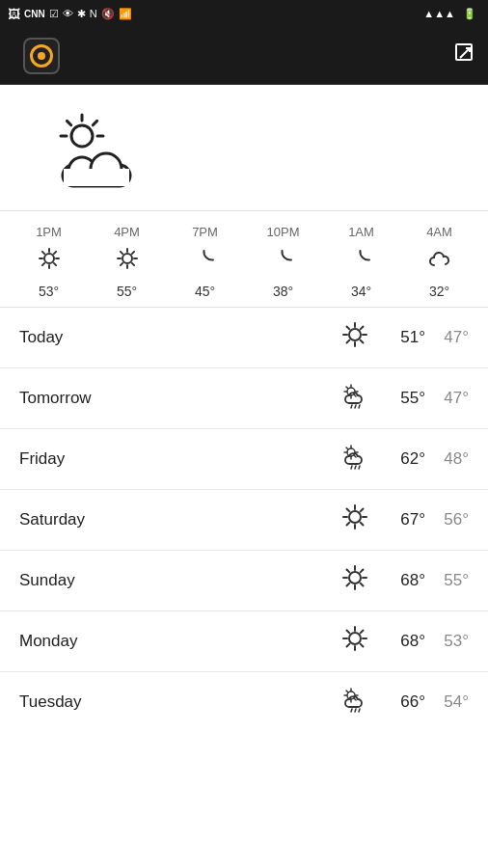 The height and width of the screenshot is (868, 488). I want to click on daily-day-label: Tomorrow, so click(180, 398).